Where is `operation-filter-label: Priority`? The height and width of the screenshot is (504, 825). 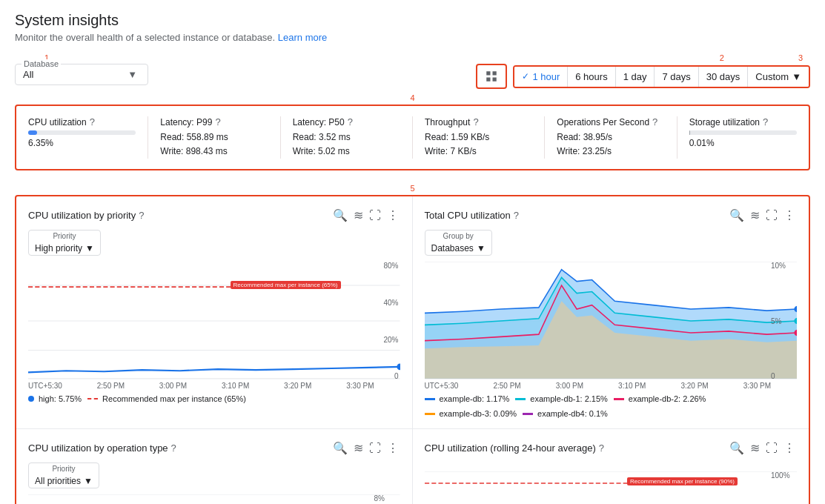 operation-filter-label: Priority is located at coordinates (64, 468).